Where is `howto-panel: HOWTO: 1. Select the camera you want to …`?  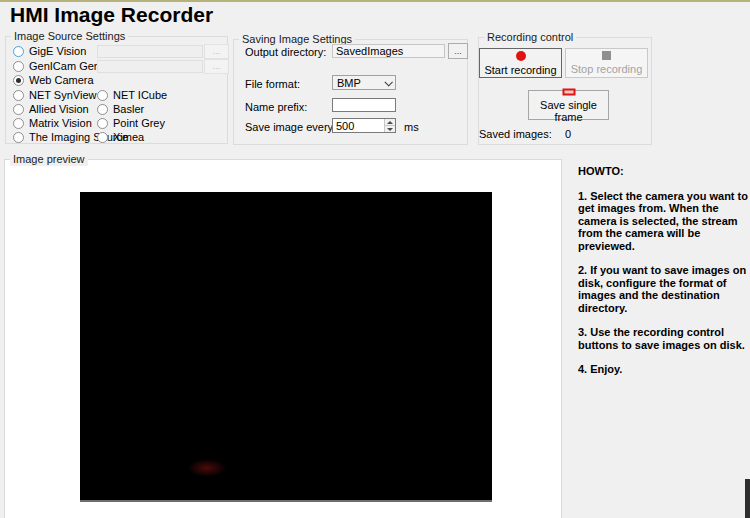
howto-panel: HOWTO: 1. Select the camera you want to … is located at coordinates (663, 276).